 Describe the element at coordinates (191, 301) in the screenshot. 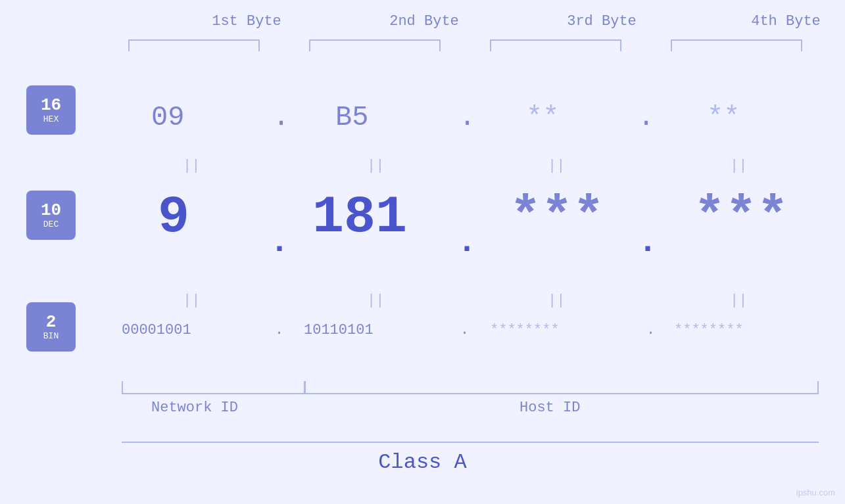

I see `equals-2-1: ||` at that location.